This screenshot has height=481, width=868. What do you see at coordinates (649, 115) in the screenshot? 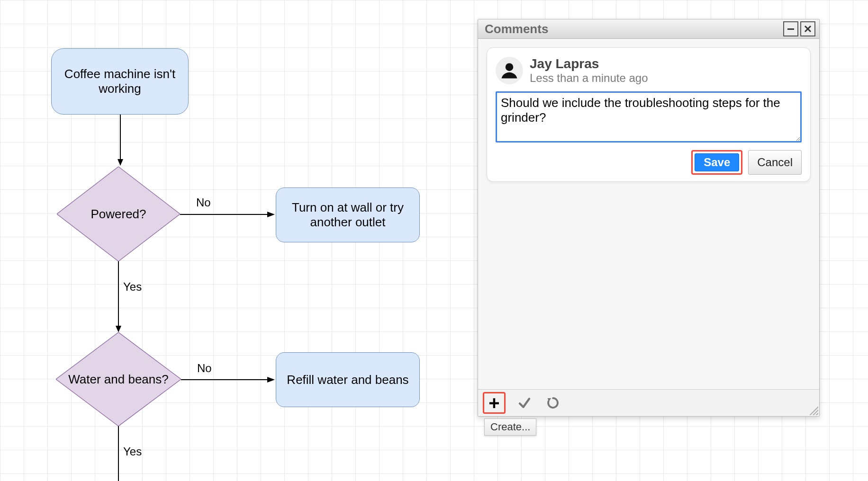
I see `comment-card: Jay Lapras Less than a minute ago Save C…` at bounding box center [649, 115].